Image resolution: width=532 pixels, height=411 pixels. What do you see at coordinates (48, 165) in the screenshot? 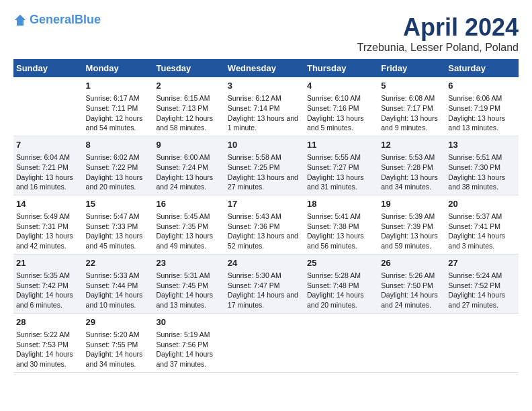
I see `cell-content: 7Sunrise: 6:04 AMSunset: 7:21 PMDaylight…` at bounding box center [48, 165].